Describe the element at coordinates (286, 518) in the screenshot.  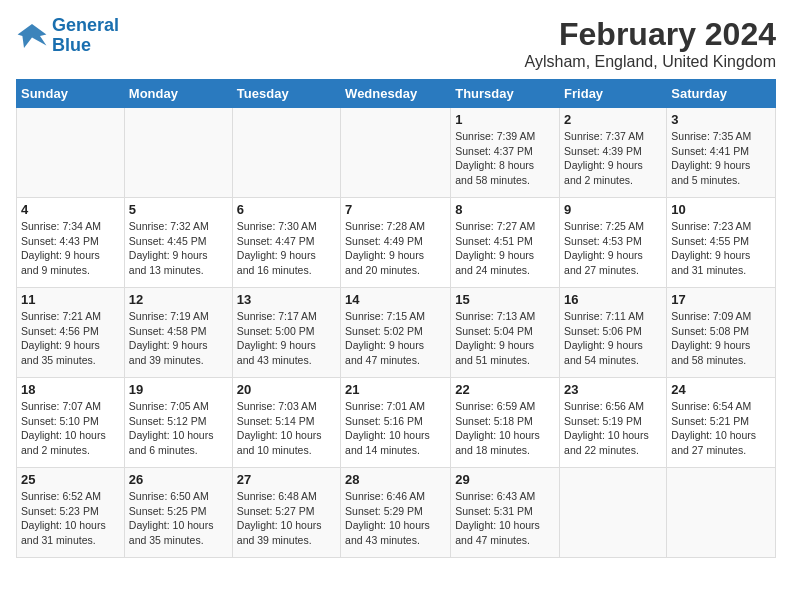
I see `day-info: Sunrise: 6:48 AM Sunset: 5:27 PM Dayligh…` at that location.